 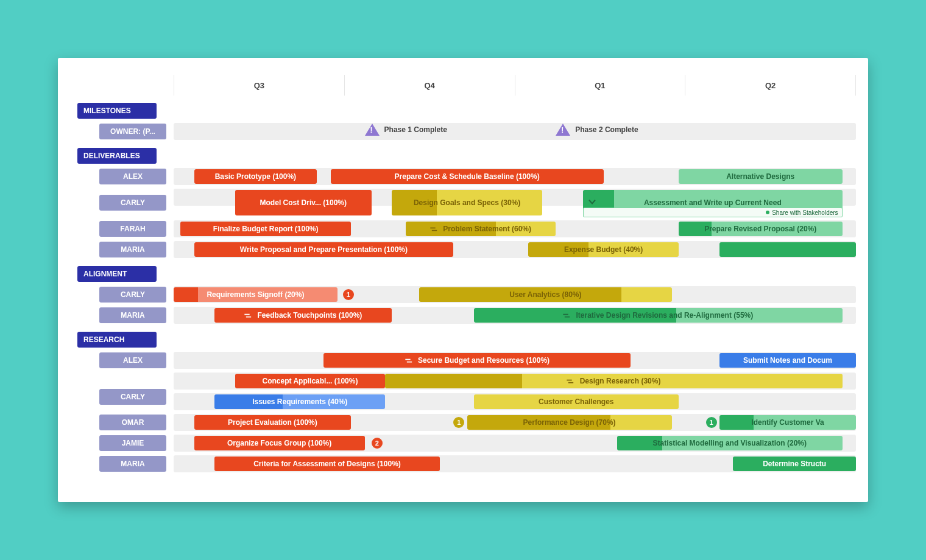 What do you see at coordinates (256, 295) in the screenshot?
I see `task-bar: Requirements Signoff (20%)` at bounding box center [256, 295].